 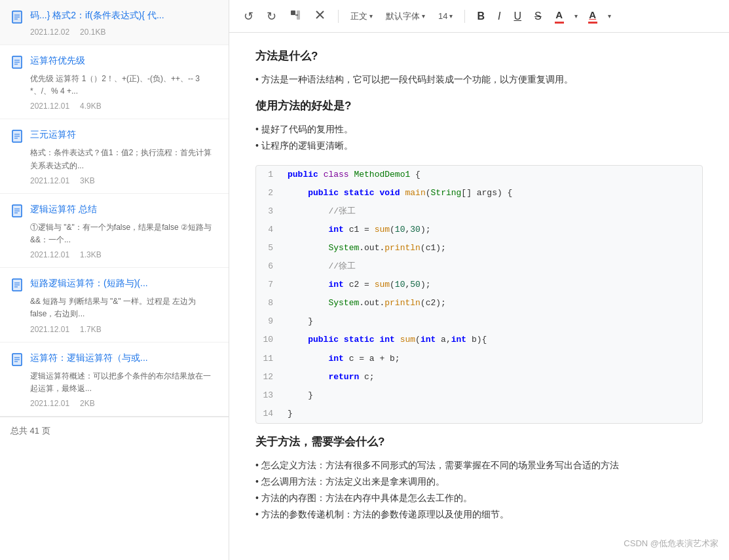 What do you see at coordinates (593, 22) in the screenshot?
I see `highlight-color-bar` at bounding box center [593, 22].